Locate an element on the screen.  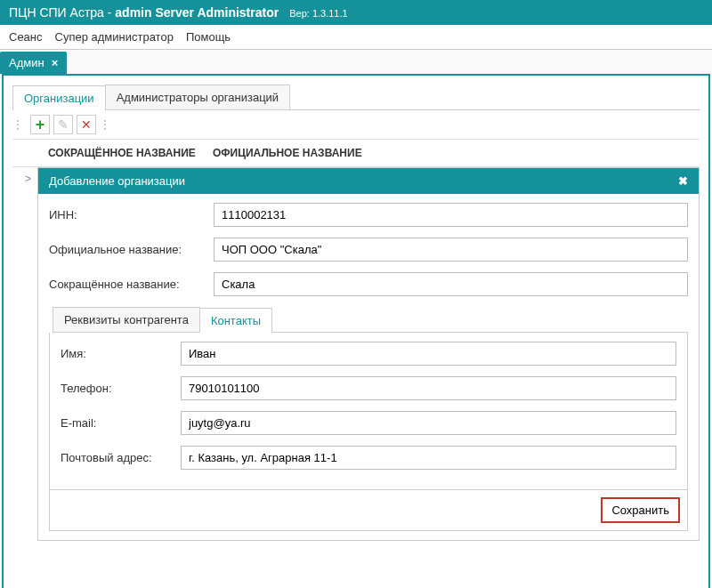
input-contact-address is located at coordinates (429, 457).